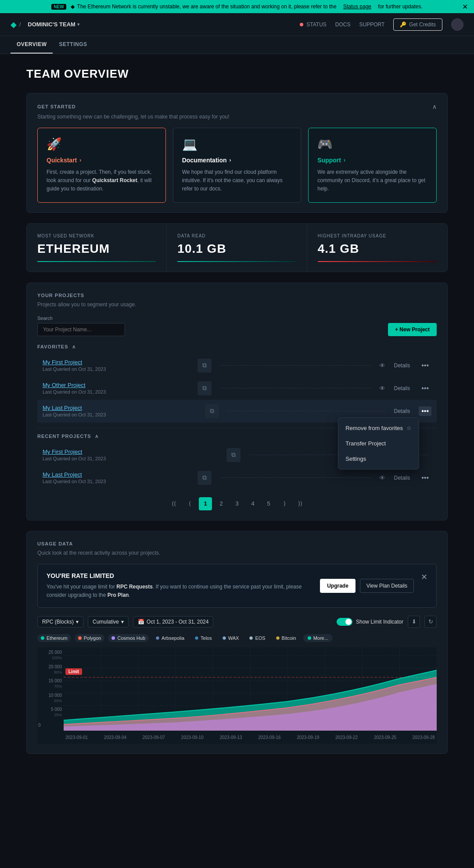 This screenshot has height=868, width=474. What do you see at coordinates (434, 107) in the screenshot?
I see `get-started-collapse-icon: ∧` at bounding box center [434, 107].